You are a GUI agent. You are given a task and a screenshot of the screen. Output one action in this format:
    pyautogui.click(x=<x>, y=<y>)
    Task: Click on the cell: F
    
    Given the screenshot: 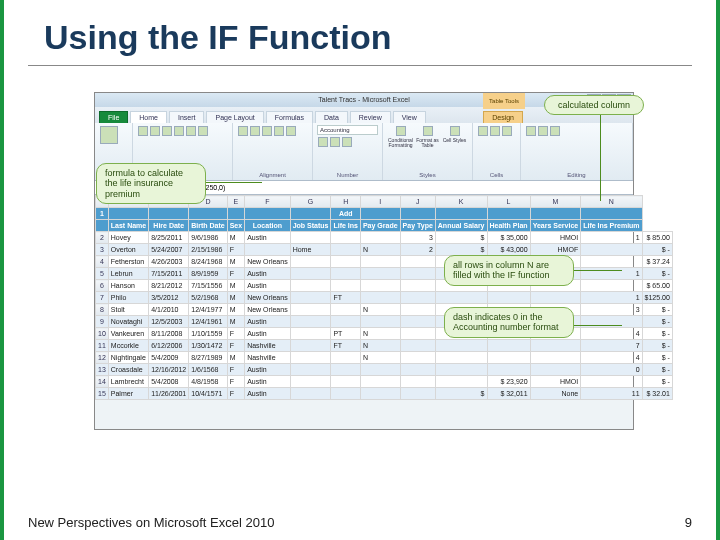 What is the action you would take?
    pyautogui.click(x=236, y=274)
    